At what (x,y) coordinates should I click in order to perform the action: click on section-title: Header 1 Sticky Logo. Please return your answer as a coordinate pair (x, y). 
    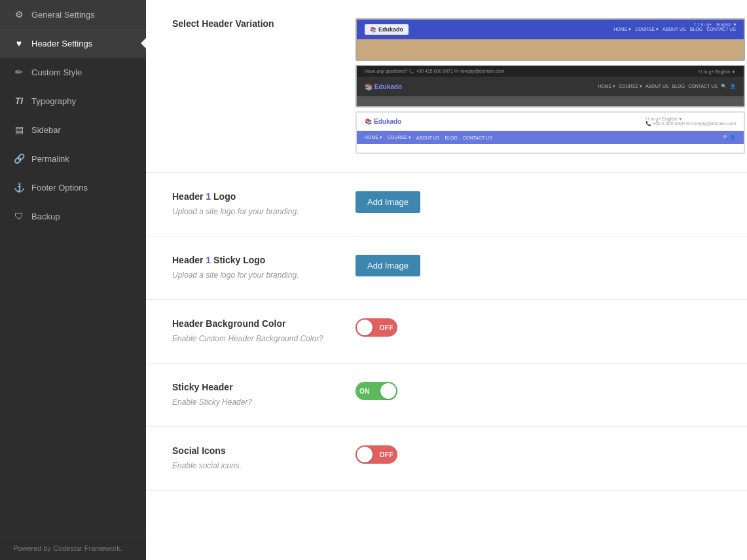
    Looking at the image, I should click on (254, 260).